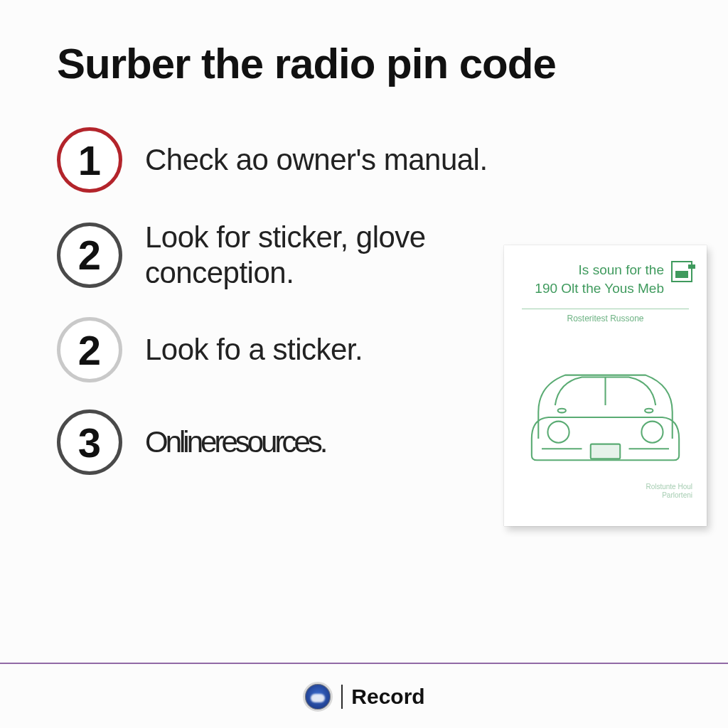  What do you see at coordinates (606, 491) in the screenshot?
I see `card-footer: Rolstunte Houl Parlorteni` at bounding box center [606, 491].